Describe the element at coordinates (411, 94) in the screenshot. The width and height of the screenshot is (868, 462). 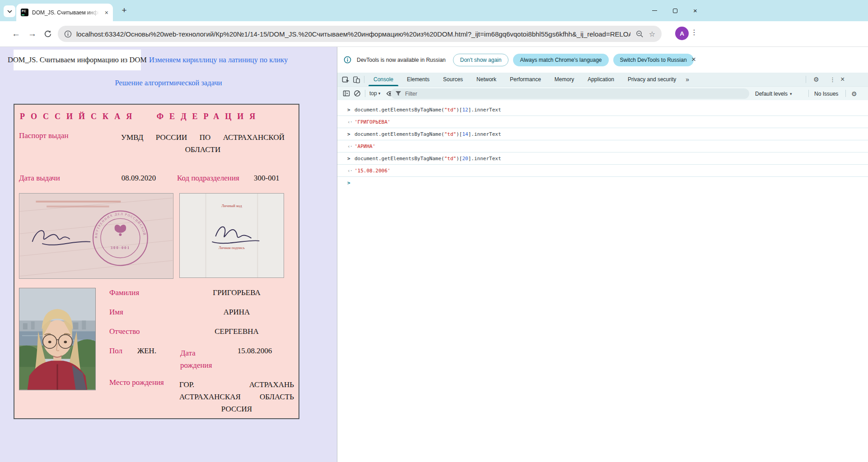
I see `filter-placeholder: Filter` at that location.